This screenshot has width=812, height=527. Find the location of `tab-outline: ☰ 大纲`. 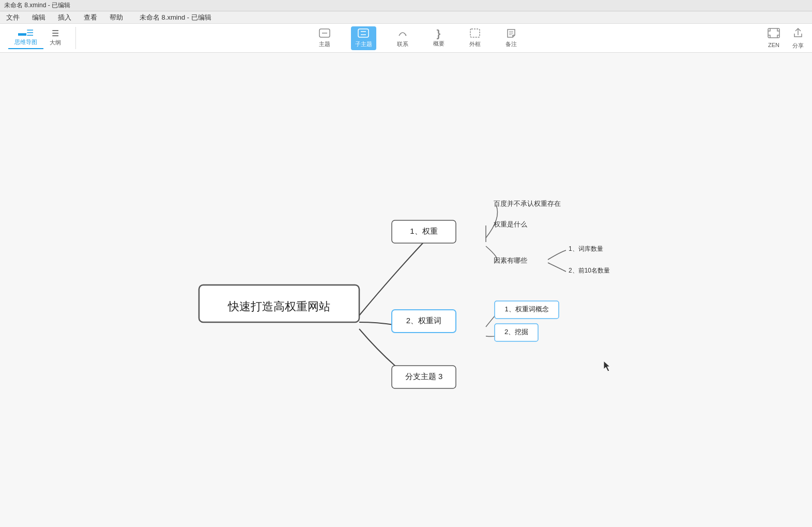

tab-outline: ☰ 大纲 is located at coordinates (55, 38).